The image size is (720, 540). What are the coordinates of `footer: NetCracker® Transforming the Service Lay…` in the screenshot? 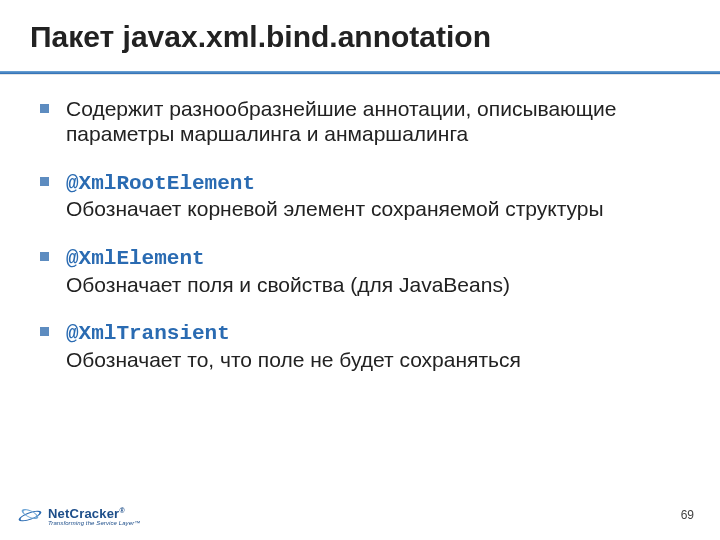 It's located at (360, 509).